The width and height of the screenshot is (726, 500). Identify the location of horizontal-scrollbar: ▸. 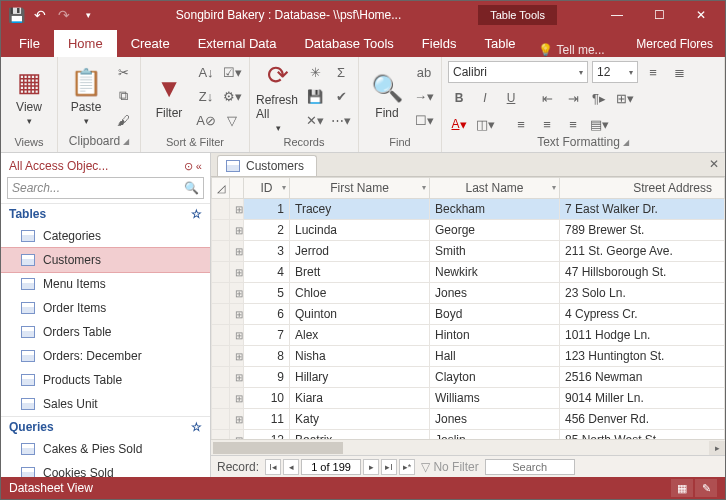
(468, 447).